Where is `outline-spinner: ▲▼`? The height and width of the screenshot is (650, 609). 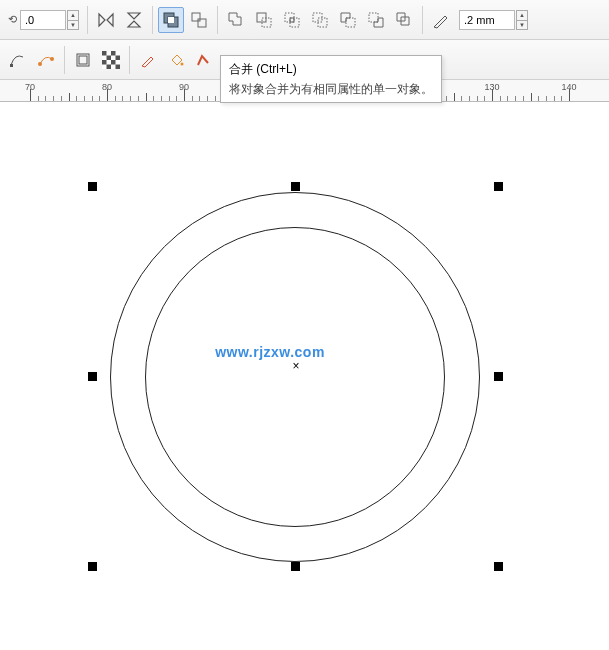
outline-spinner: ▲▼ is located at coordinates (522, 20).